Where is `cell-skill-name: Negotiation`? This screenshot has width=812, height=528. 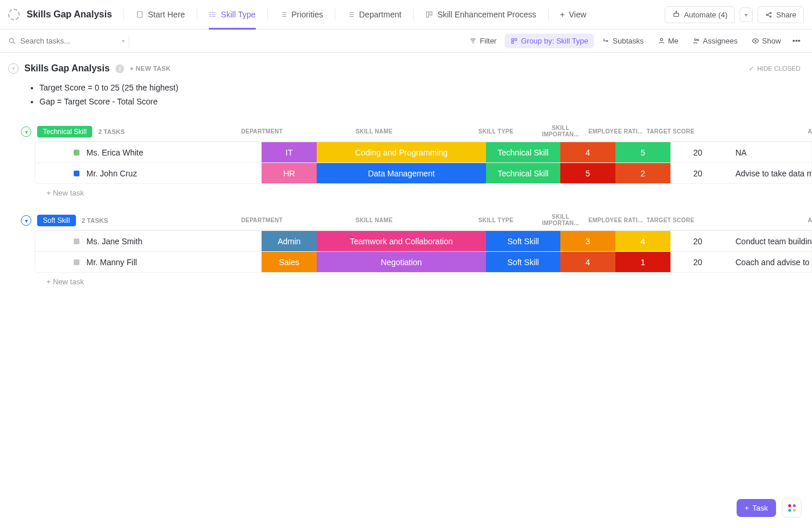
cell-skill-name: Negotiation is located at coordinates (401, 262).